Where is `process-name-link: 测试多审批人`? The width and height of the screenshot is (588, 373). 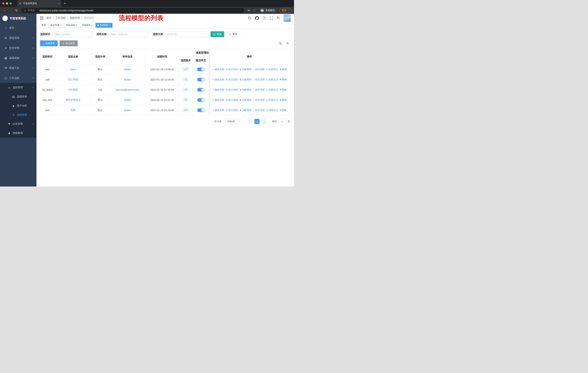 process-name-link: 测试多审批人 is located at coordinates (73, 100).